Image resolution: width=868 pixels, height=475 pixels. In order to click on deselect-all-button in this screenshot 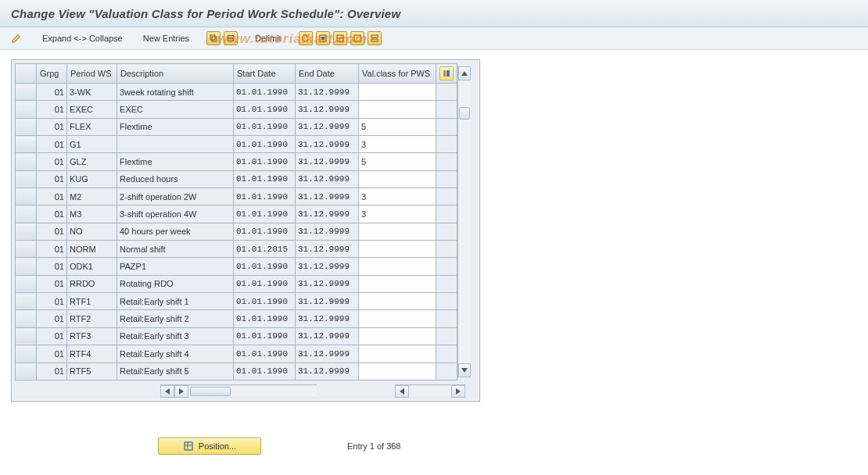, I will do `click(357, 38)`.